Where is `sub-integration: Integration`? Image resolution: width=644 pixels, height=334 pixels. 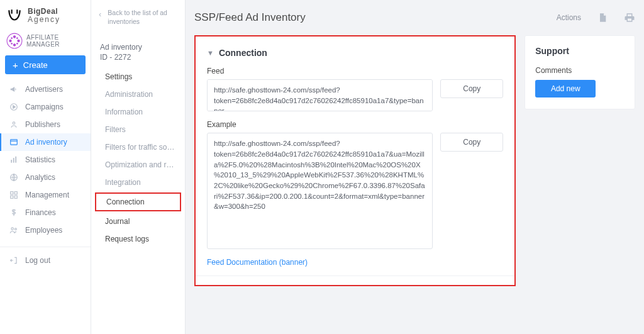 sub-integration: Integration is located at coordinates (138, 182).